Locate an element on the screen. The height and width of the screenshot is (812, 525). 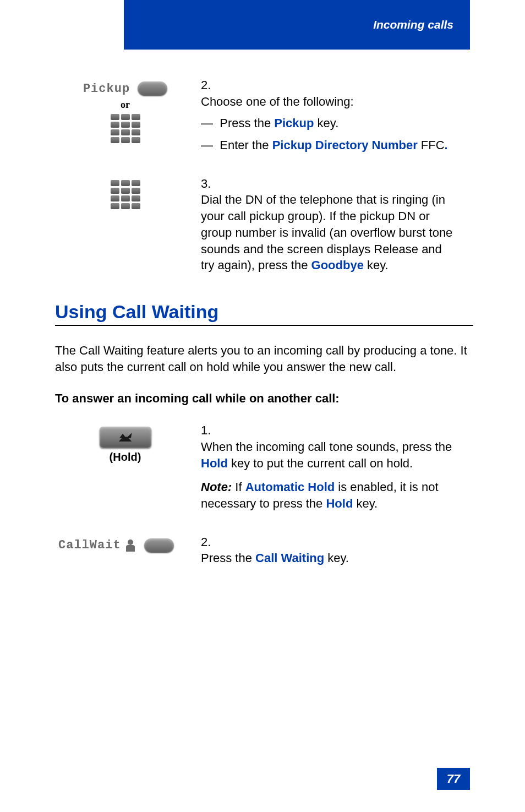
goodbye-key-ref: Goodbye is located at coordinates (338, 265).